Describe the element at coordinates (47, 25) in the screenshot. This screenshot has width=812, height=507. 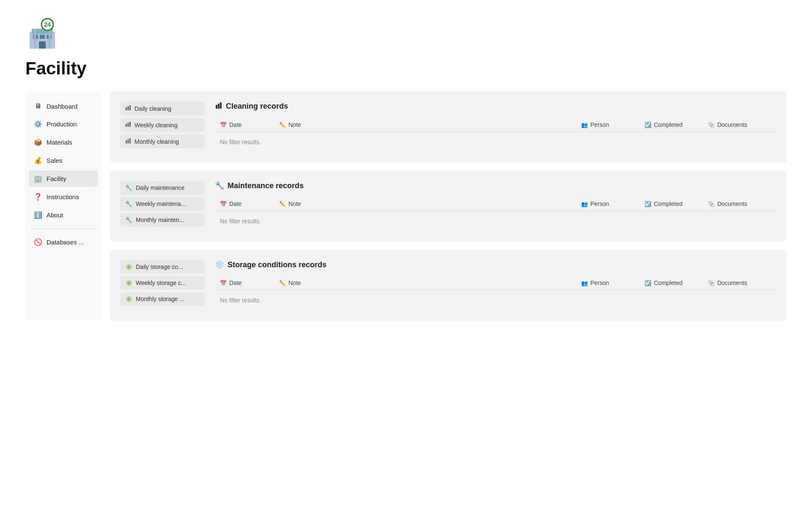
I see `svg-text: 24` at that location.